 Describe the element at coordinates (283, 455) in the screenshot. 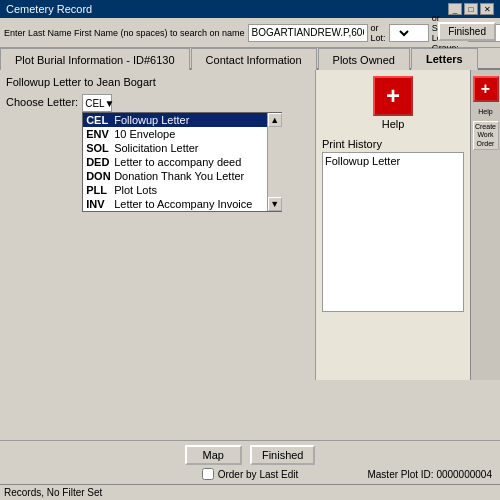

I see `finished-bottom-button: Finished` at that location.